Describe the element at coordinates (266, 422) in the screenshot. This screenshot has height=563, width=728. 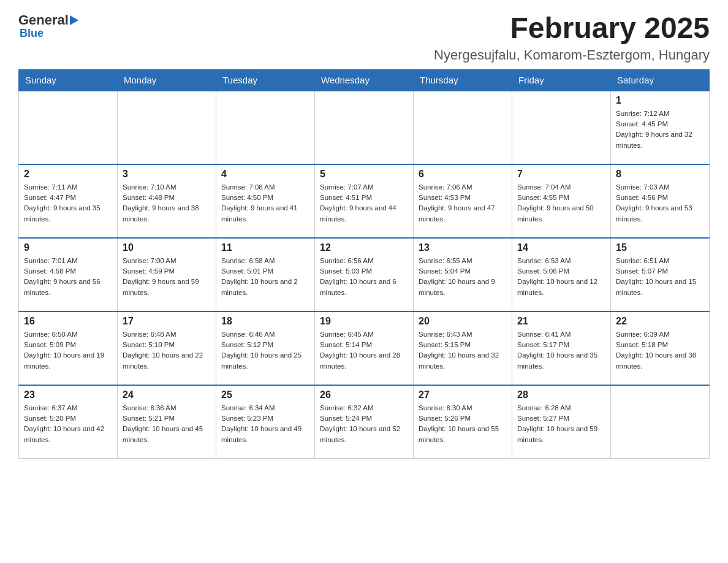
I see `calendar-cell: 25Sunrise: 6:34 AMSunset: 5:23 PMDayligh…` at that location.